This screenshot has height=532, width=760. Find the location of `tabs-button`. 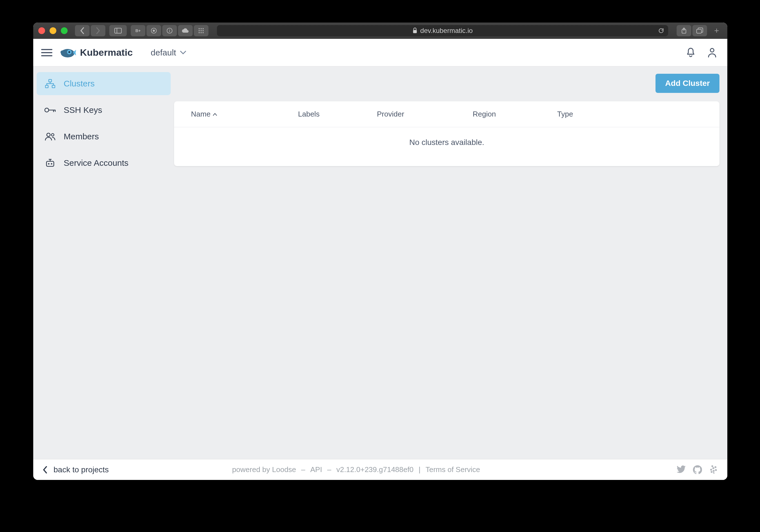

tabs-button is located at coordinates (700, 31).